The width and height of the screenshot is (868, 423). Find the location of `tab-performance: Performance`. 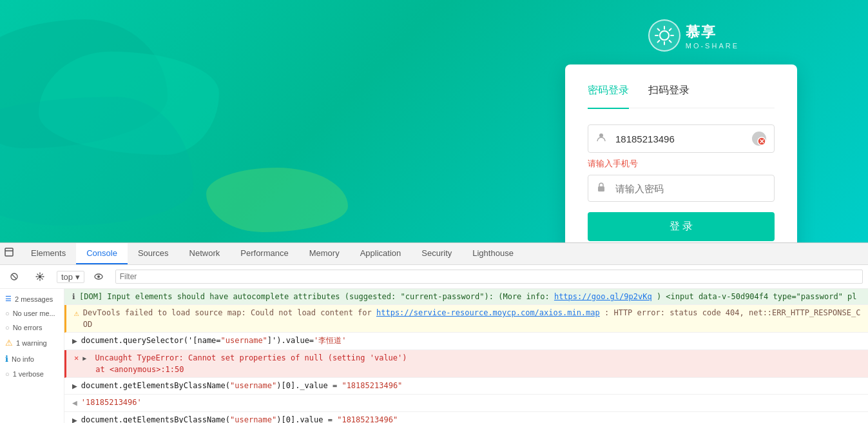

tab-performance: Performance is located at coordinates (264, 254).